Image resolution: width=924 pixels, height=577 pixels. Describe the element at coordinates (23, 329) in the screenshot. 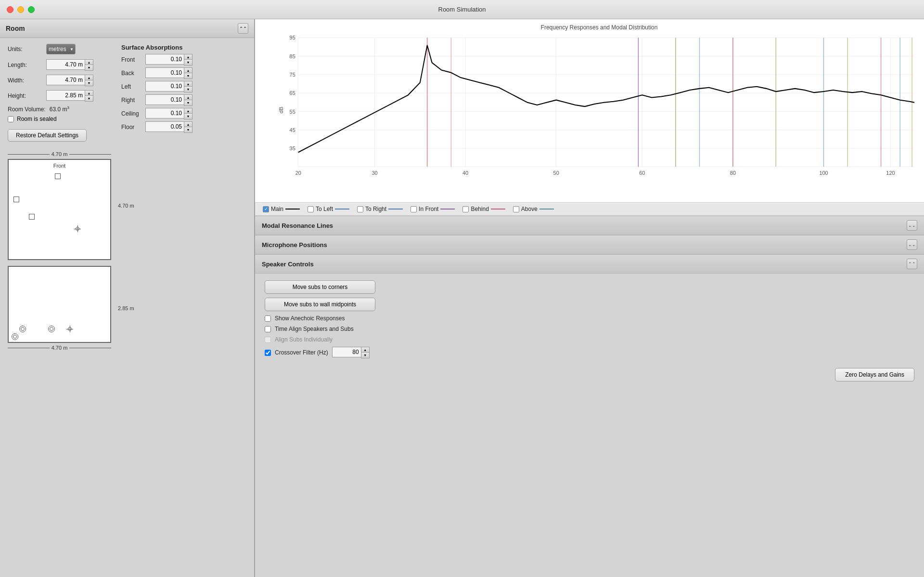

I see `sub-icon-left` at that location.